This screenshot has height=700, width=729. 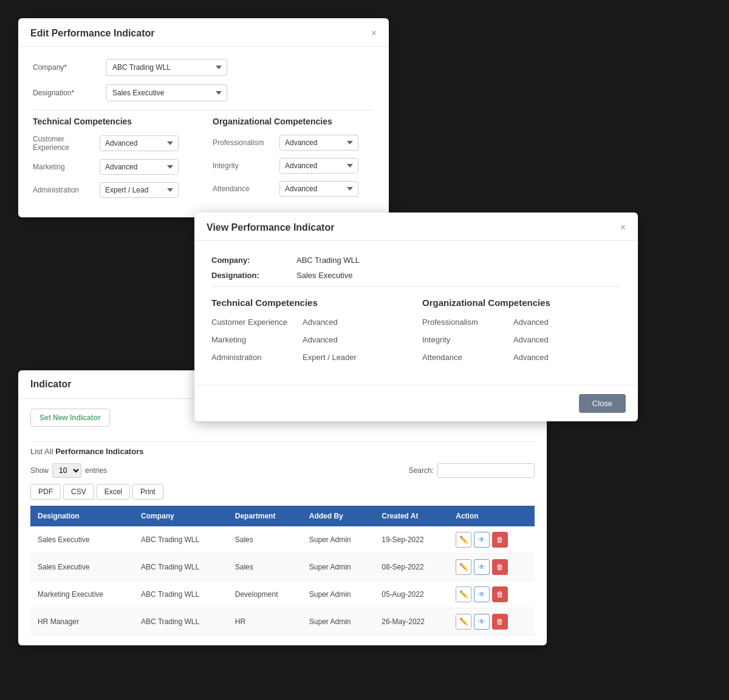 What do you see at coordinates (204, 93) in the screenshot?
I see `designation-field-row: Designation* Sales Executive` at bounding box center [204, 93].